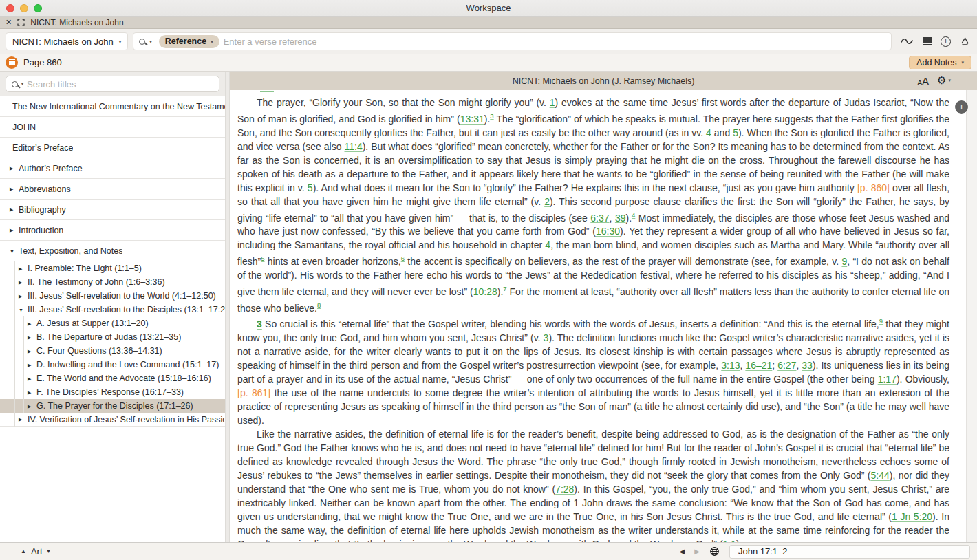 The width and height of the screenshot is (977, 560). Describe the element at coordinates (113, 210) in the screenshot. I see `toc-item: ▶Bibliography` at that location.